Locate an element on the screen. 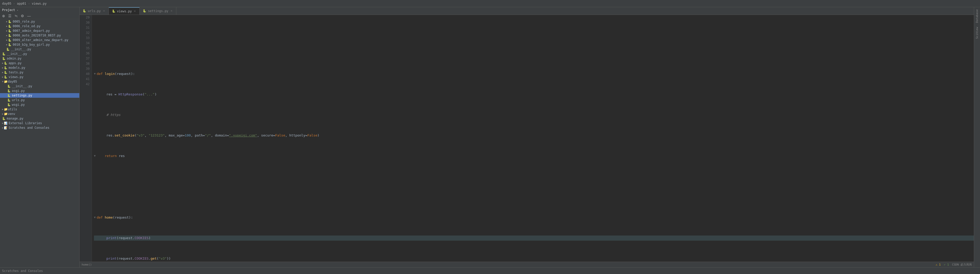 This screenshot has height=274, width=980. folder-icon-venv: 📁 is located at coordinates (6, 114).